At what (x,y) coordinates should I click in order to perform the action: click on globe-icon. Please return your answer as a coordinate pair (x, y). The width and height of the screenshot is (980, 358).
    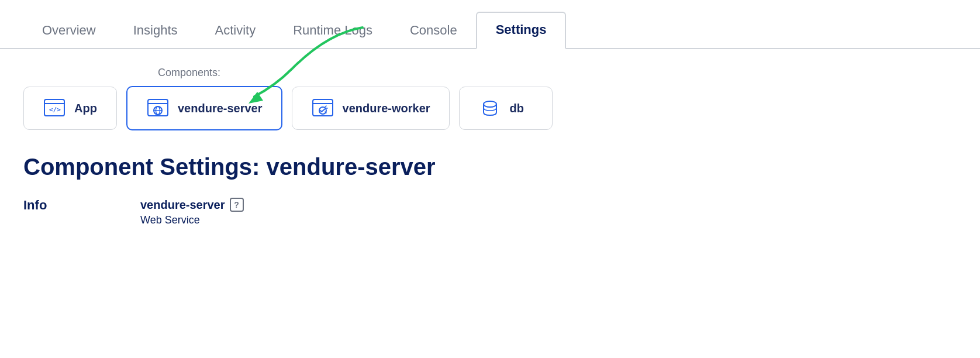
    Looking at the image, I should click on (158, 108).